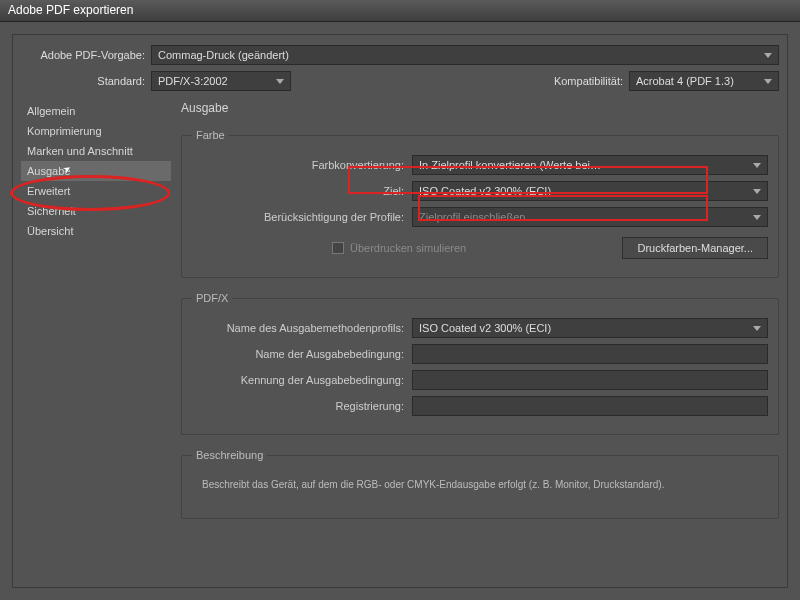 The width and height of the screenshot is (800, 600). I want to click on ziel-value: ISO Coated v2 300% (ECI), so click(485, 191).